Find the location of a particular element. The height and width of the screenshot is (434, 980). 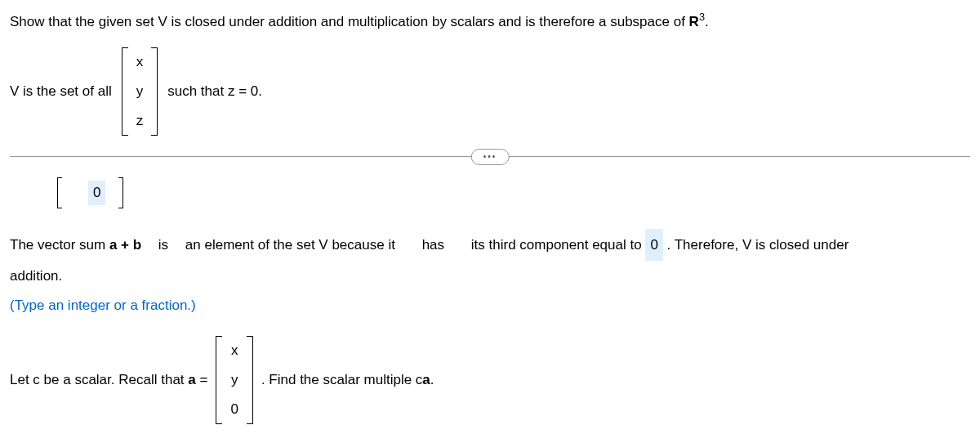

previous-answer-row: 0 is located at coordinates (514, 193).